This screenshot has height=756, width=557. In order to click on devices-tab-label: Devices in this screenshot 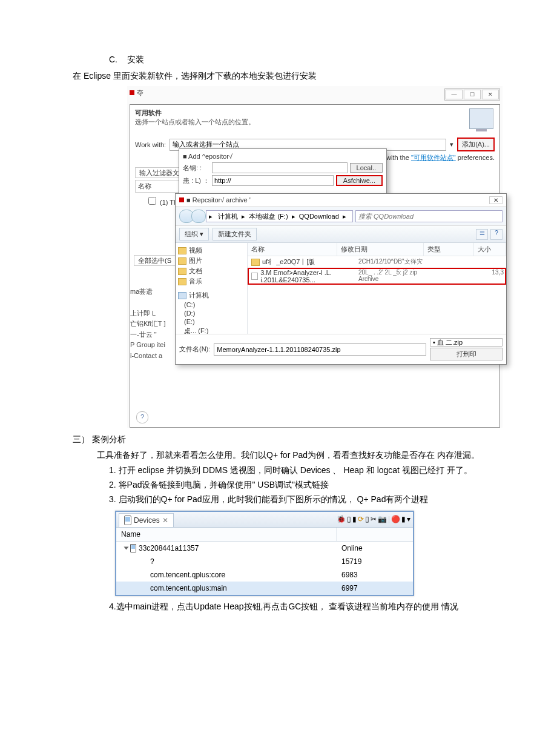, I will do `click(147, 520)`.